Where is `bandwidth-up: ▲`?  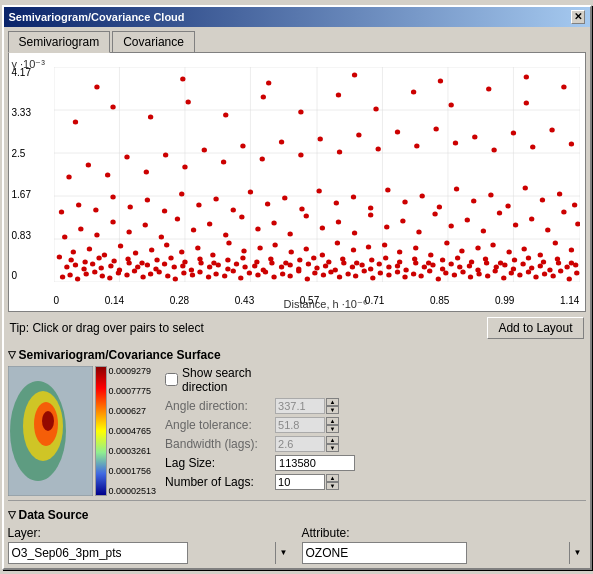
bandwidth-up: ▲ is located at coordinates (332, 440).